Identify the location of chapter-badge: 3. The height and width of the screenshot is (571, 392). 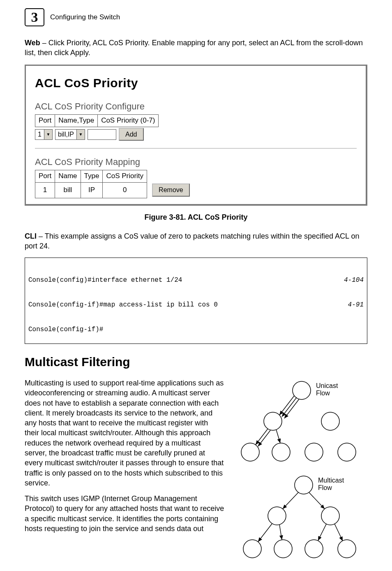
(35, 17).